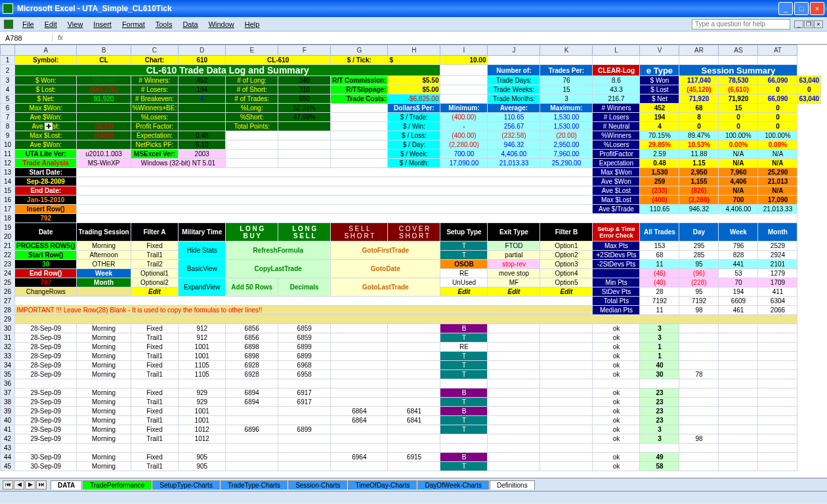 This screenshot has width=827, height=504. I want to click on col-header: F, so click(305, 51).